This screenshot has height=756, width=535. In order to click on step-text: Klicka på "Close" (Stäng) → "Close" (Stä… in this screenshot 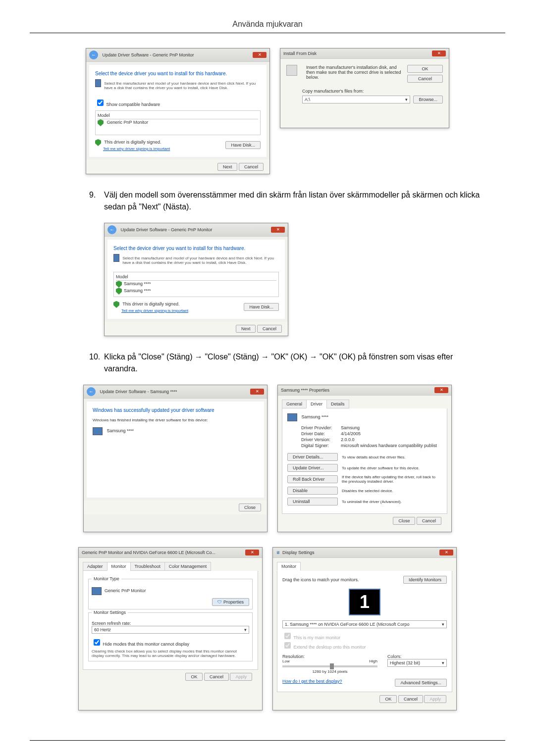, I will do `click(305, 363)`.